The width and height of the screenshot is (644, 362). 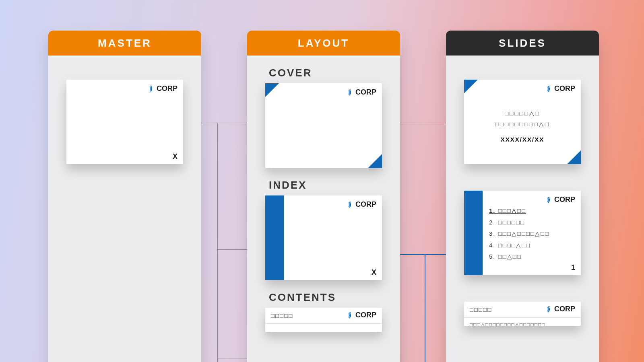 What do you see at coordinates (522, 324) in the screenshot?
I see `contents-body: □□□△□□□□□□□□△□□□□□□□` at bounding box center [522, 324].